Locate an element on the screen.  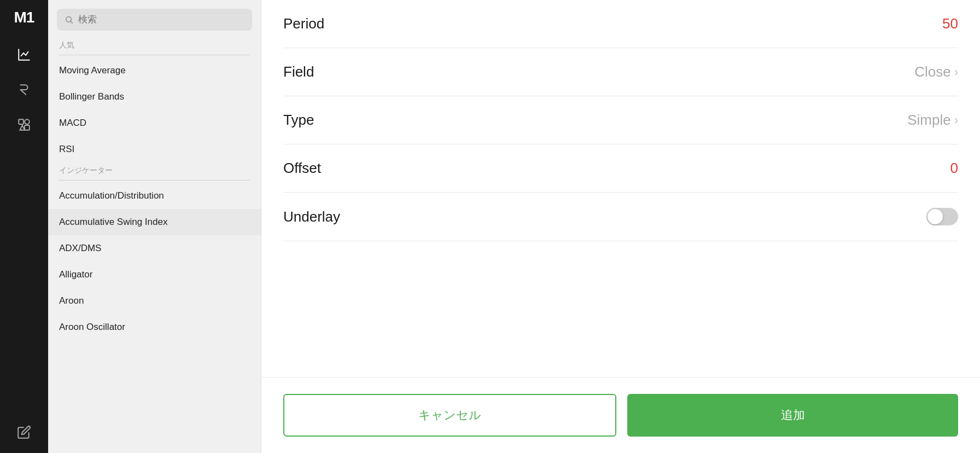
bottom-buttons: キャンセル 追加 is located at coordinates (621, 415).